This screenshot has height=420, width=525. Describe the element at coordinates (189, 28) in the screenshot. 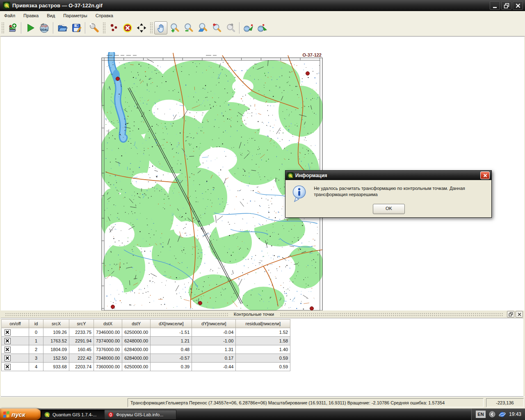

I see `zoom-out-button` at that location.